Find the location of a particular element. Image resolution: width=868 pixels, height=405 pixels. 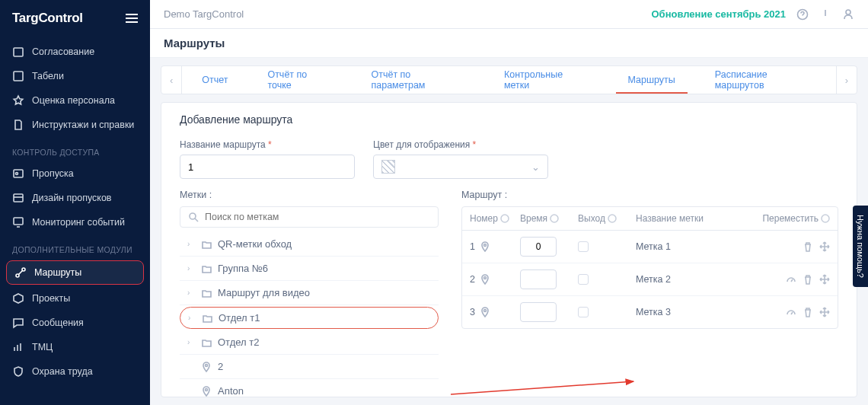

route-row-name: Метка 2 is located at coordinates (696, 279).